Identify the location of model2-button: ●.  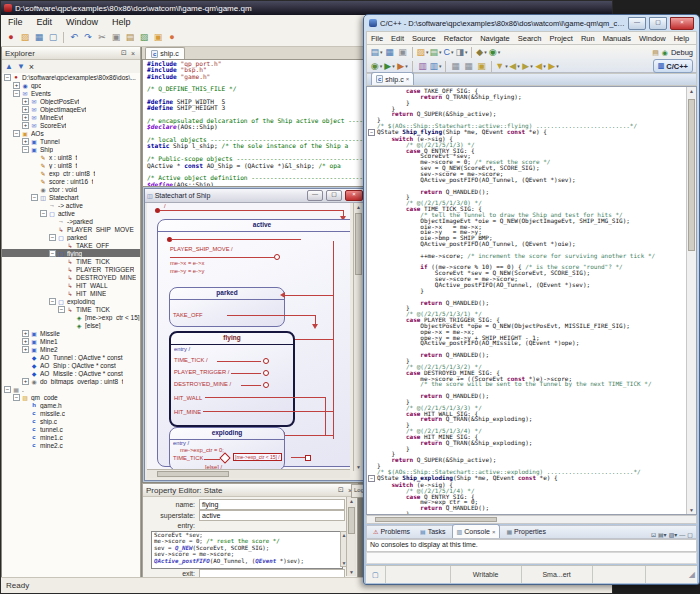
(172, 38).